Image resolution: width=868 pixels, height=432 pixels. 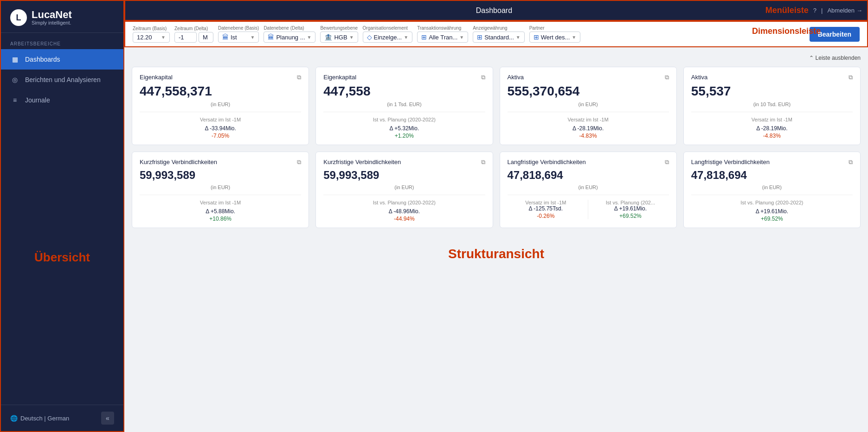 I want to click on card-title: Kurzfristige Verbindlichkeiten, so click(x=178, y=162).